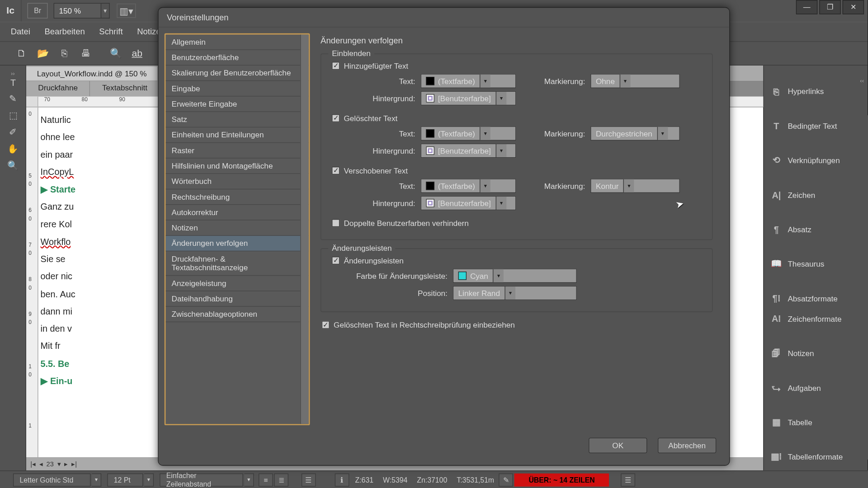  What do you see at coordinates (635, 186) in the screenshot?
I see `moved-marking-dropdown: Kontur ▼` at bounding box center [635, 186].